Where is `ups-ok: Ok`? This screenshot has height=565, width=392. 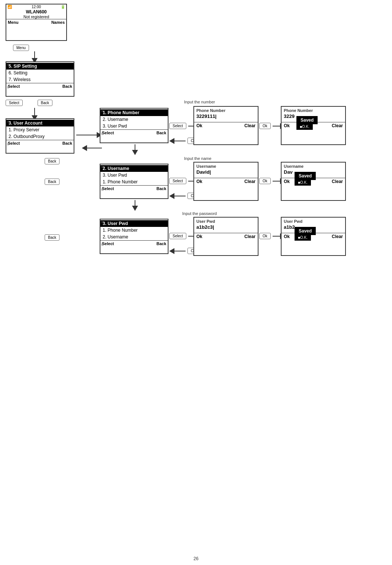
ups-ok: Ok is located at coordinates (287, 237).